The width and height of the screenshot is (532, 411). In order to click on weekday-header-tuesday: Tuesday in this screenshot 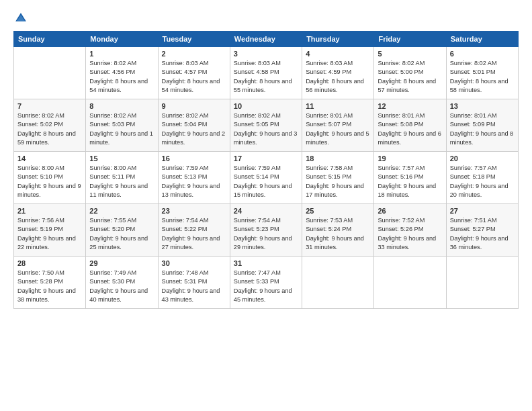, I will do `click(193, 39)`.